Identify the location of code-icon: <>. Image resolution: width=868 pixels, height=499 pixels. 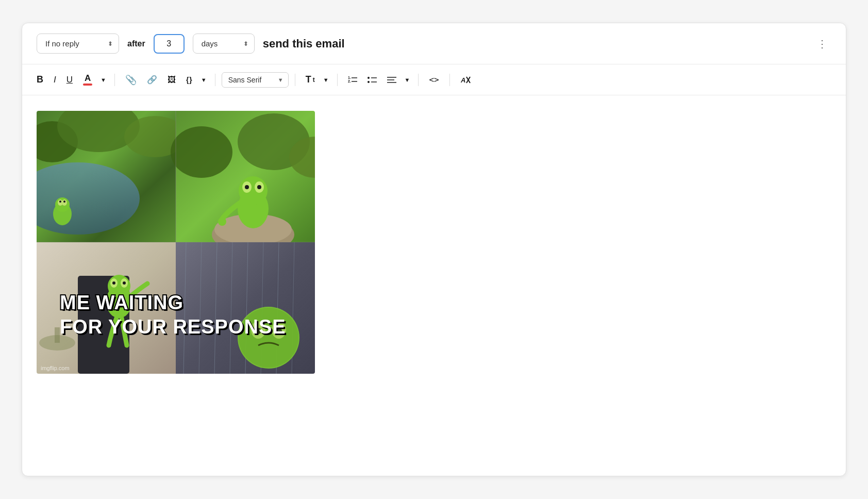
(434, 79).